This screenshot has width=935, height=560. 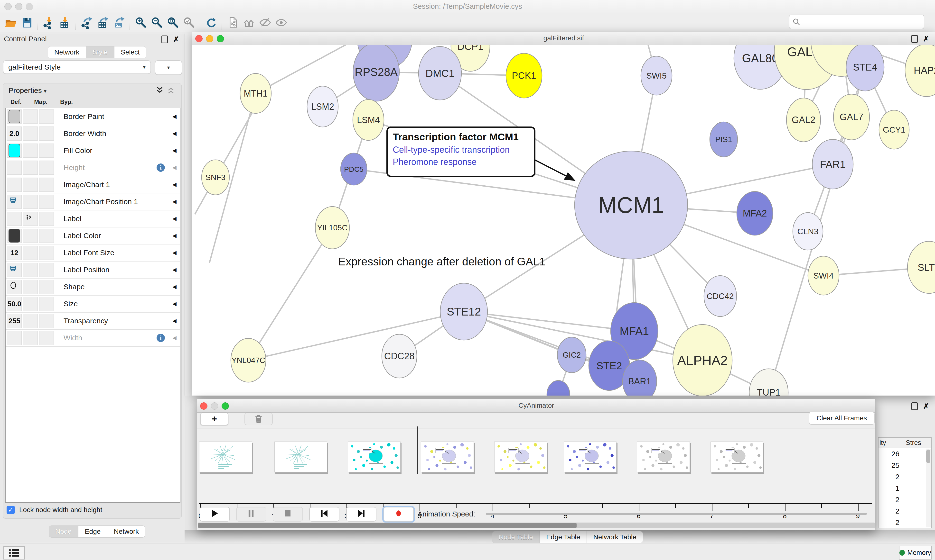 I want to click on annotation-link-2: Pheromone response, so click(x=461, y=162).